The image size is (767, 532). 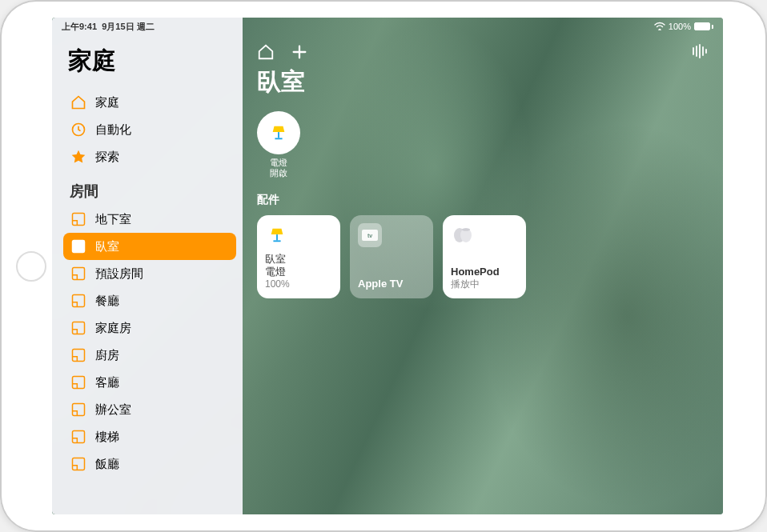 I want to click on room-living: 客廳, so click(x=150, y=382).